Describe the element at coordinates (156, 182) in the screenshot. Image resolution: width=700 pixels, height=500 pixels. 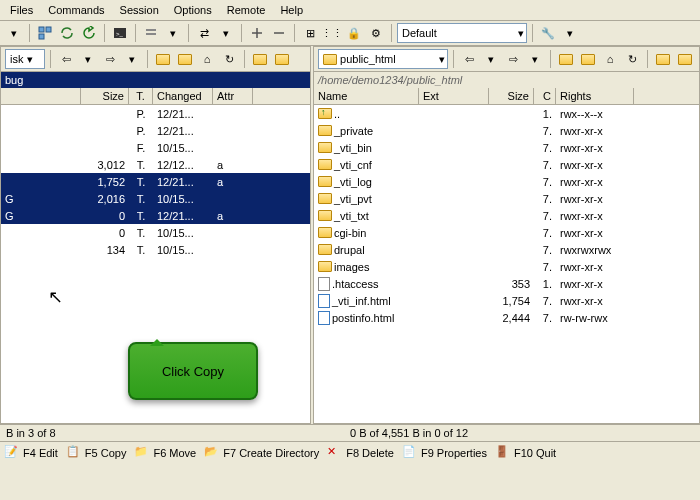
I see `table-row: 1,752T.12/21...a` at that location.